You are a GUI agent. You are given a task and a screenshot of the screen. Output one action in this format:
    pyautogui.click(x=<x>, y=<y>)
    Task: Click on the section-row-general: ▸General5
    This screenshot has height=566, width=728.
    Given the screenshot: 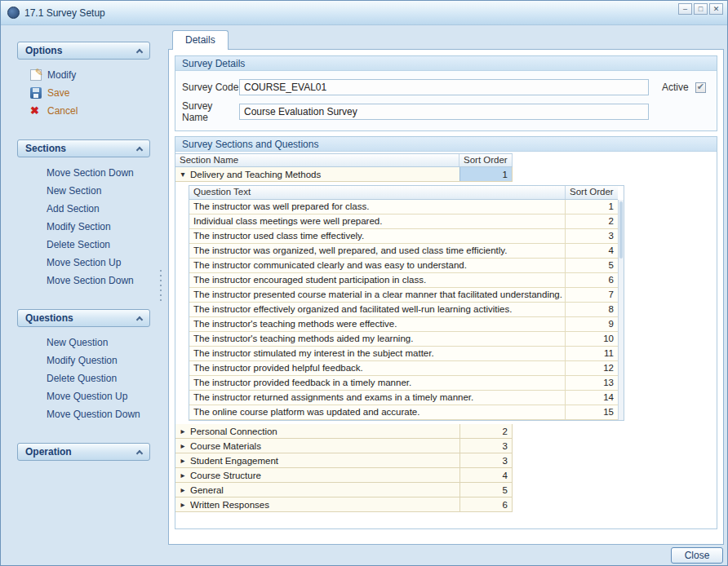 What is the action you would take?
    pyautogui.click(x=344, y=490)
    